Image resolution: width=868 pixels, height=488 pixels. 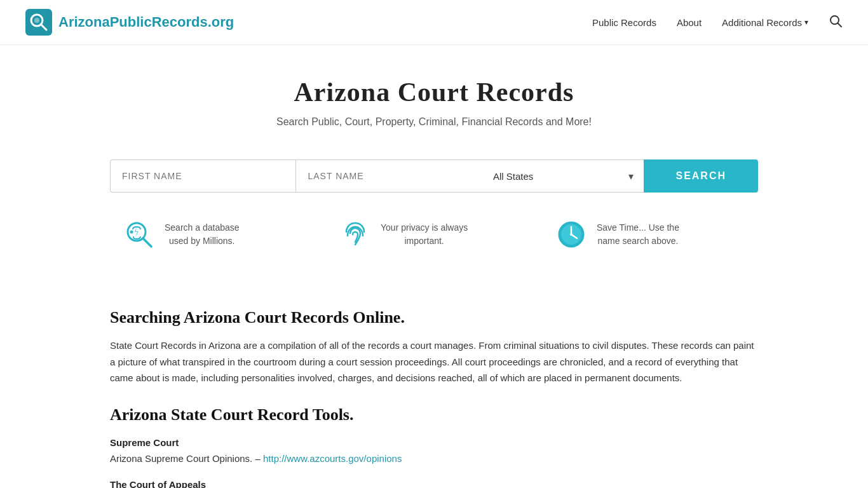 I want to click on nav-additional-records: Additional Records ▾, so click(x=765, y=23).